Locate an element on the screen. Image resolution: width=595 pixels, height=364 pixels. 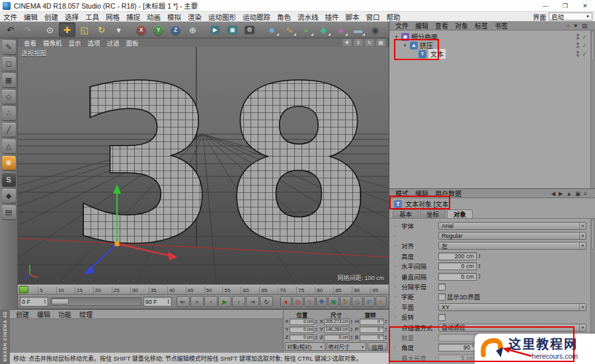
browser-icon: ▤ is located at coordinates (584, 26).